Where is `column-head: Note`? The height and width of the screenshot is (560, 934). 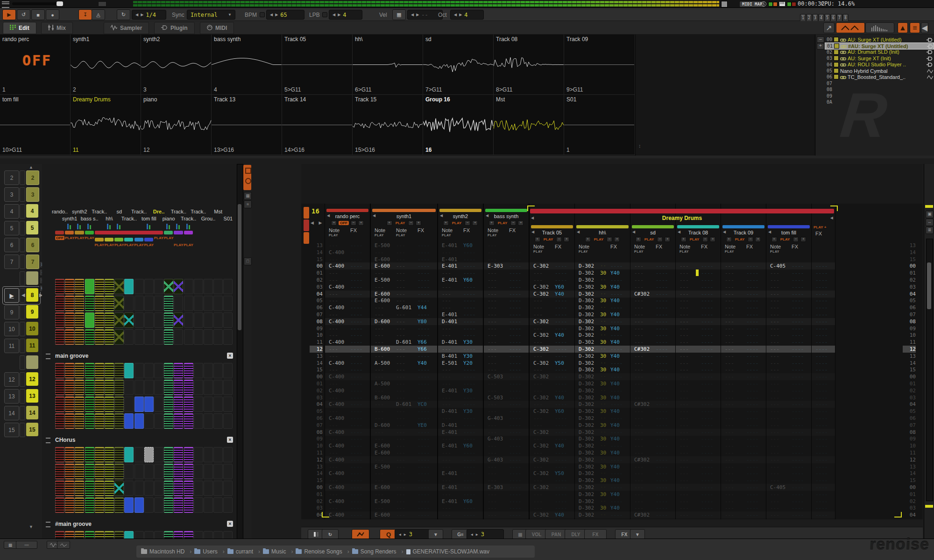
column-head: Note is located at coordinates (383, 230).